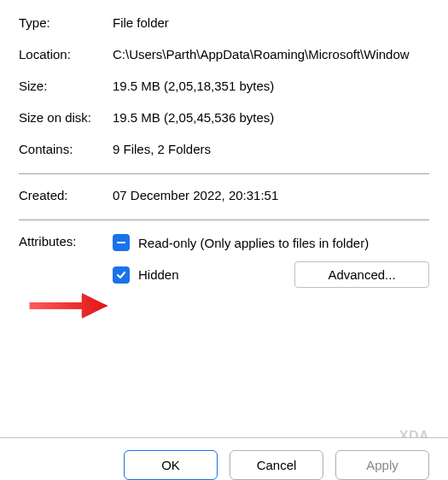 The height and width of the screenshot is (480, 448). What do you see at coordinates (121, 243) in the screenshot?
I see `readonly-checkbox` at bounding box center [121, 243].